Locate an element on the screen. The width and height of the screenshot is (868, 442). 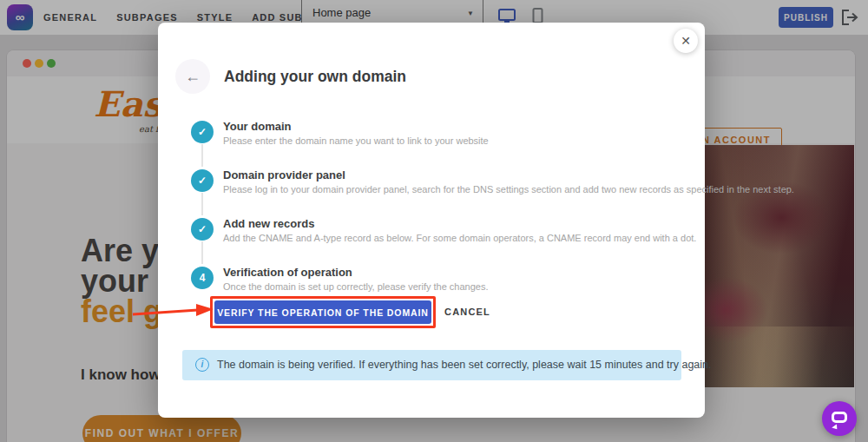
info-banner-text: The domain is being verified. If everyth… is located at coordinates (464, 365).